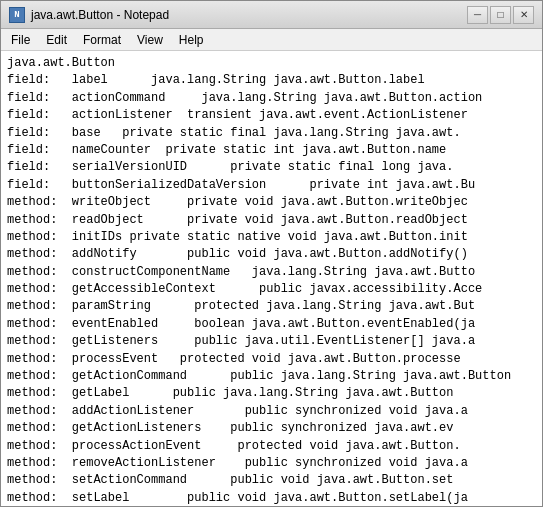  What do you see at coordinates (150, 40) in the screenshot?
I see `menu-view: View` at bounding box center [150, 40].